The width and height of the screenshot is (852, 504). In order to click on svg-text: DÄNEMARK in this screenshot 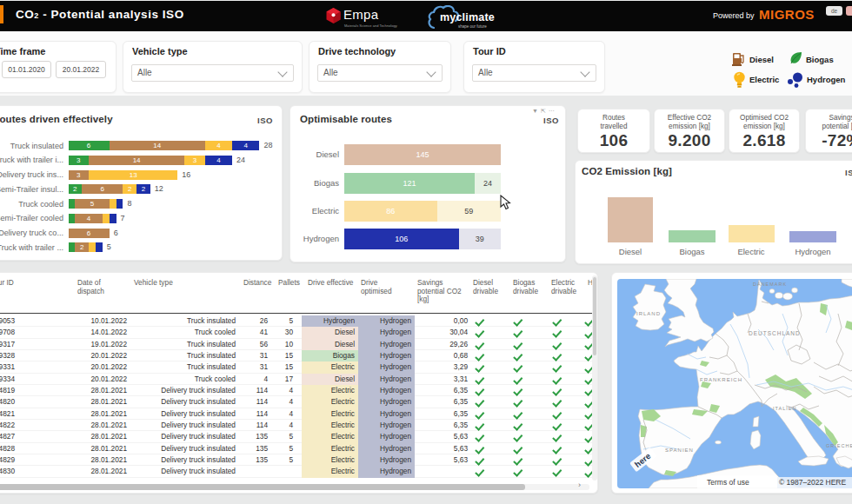, I will do `click(770, 284)`.